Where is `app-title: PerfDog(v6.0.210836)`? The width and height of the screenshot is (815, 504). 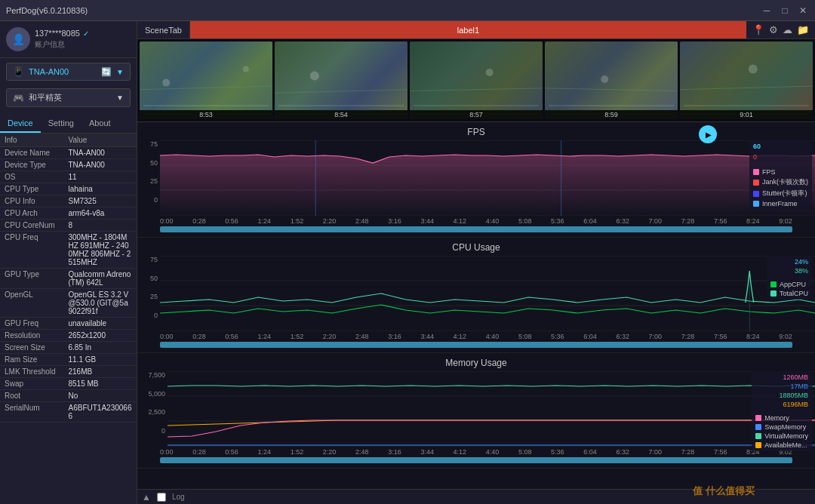 app-title: PerfDog(v6.0.210836) is located at coordinates (383, 11).